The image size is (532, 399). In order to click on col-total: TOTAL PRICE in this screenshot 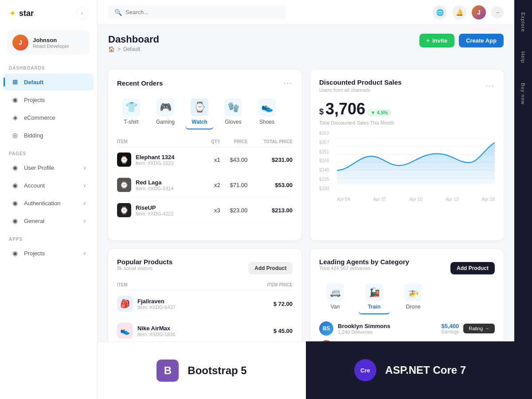, I will do `click(270, 142)`.